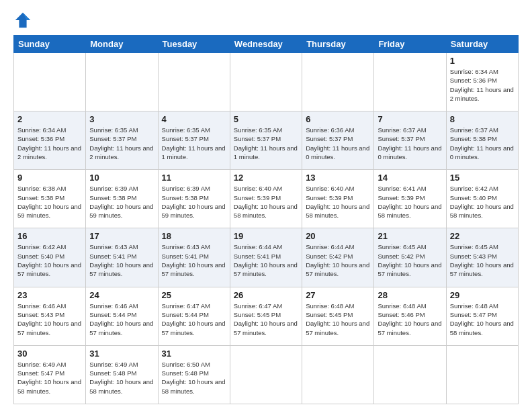 The height and width of the screenshot is (411, 532). Describe the element at coordinates (410, 316) in the screenshot. I see `calendar-cell: 28Sunrise: 6:48 AMSunset: 5:46 PMDayligh…` at that location.